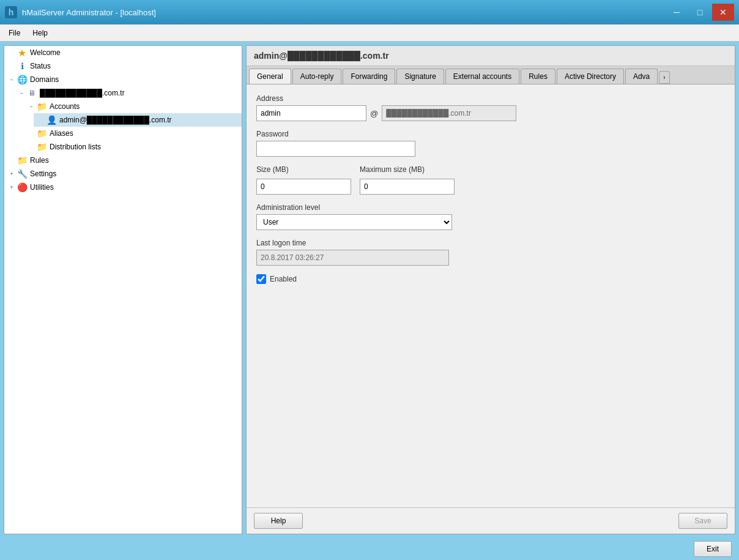 The width and height of the screenshot is (739, 560). What do you see at coordinates (491, 252) in the screenshot?
I see `last-logon-group: Last logon time` at bounding box center [491, 252].